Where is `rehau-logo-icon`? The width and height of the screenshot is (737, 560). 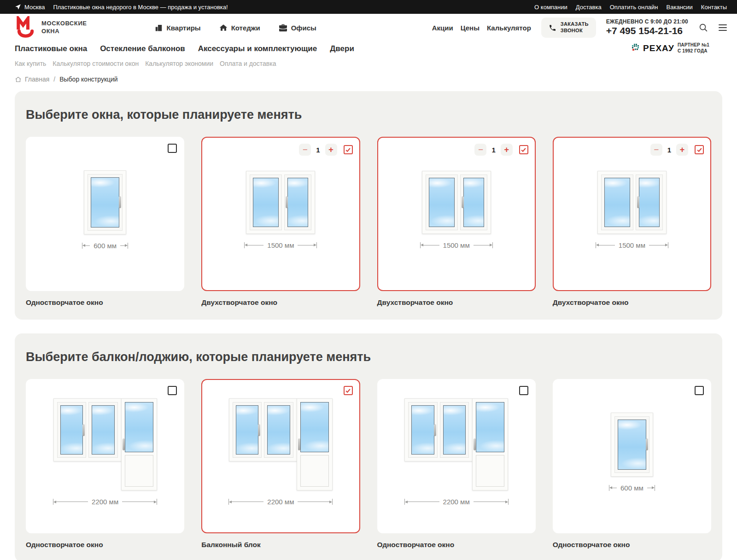
rehau-logo-icon is located at coordinates (635, 48).